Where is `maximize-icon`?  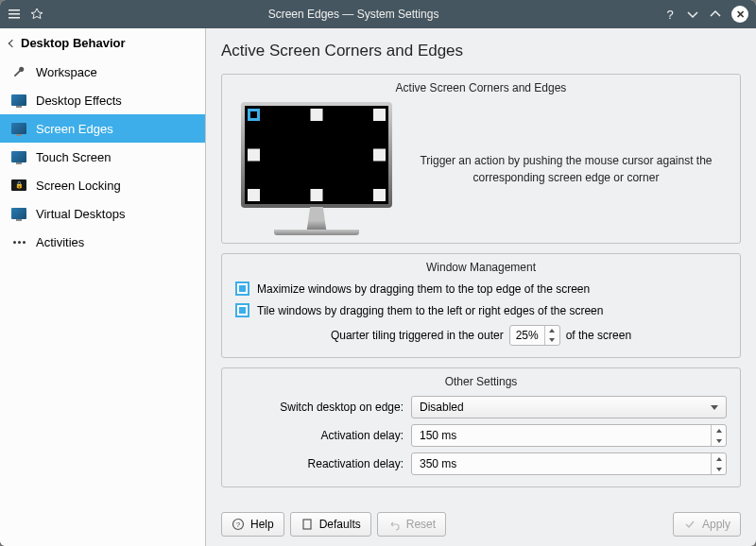 maximize-icon is located at coordinates (715, 14).